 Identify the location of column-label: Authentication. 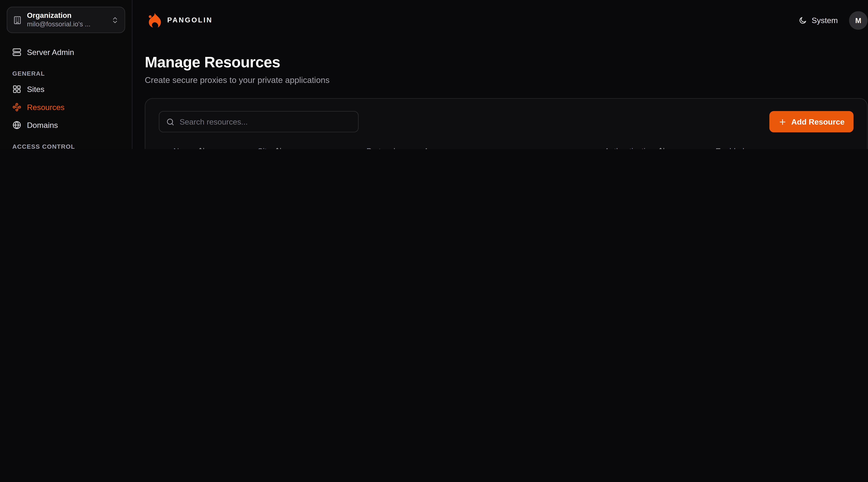
(629, 148).